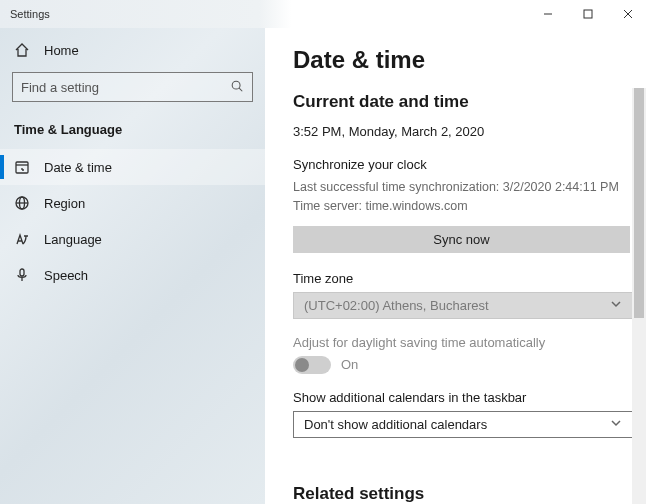 Image resolution: width=648 pixels, height=504 pixels. What do you see at coordinates (463, 306) in the screenshot?
I see `timezone-select: (UTC+02:00) Athens, Bucharest` at bounding box center [463, 306].